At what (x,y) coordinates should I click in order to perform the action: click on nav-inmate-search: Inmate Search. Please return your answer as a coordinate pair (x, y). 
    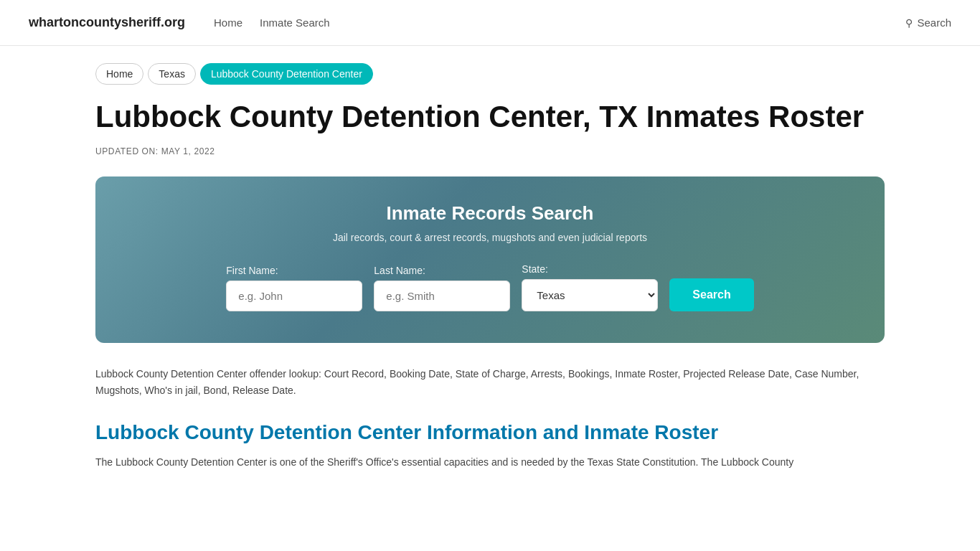
    Looking at the image, I should click on (295, 23).